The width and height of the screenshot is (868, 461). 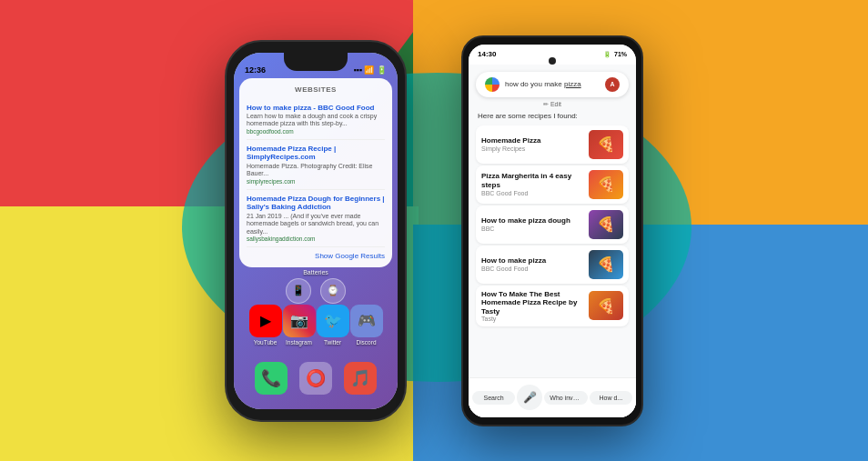 I want to click on recipe-4-image: 🍕, so click(x=606, y=265).